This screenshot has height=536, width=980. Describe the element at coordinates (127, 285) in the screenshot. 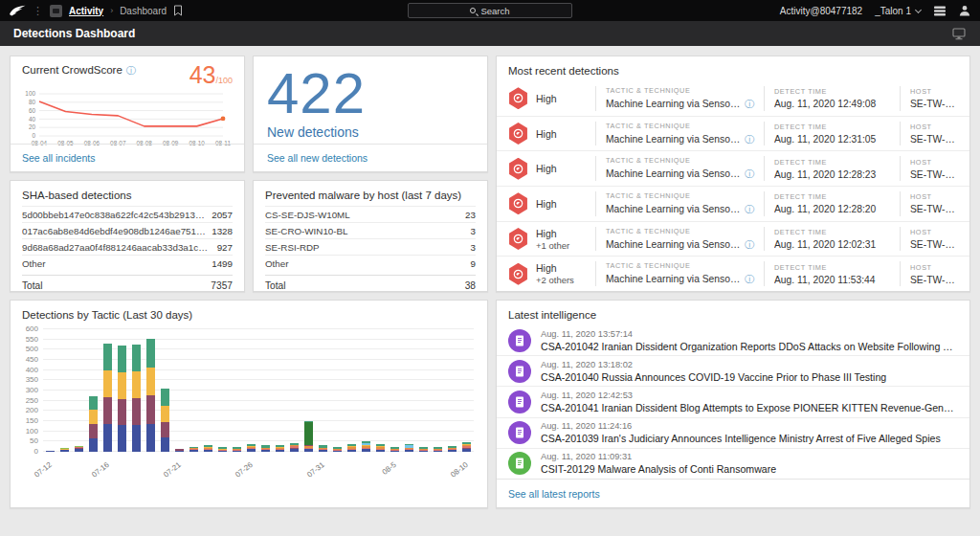

I see `sha-detections-total: Total7357` at that location.